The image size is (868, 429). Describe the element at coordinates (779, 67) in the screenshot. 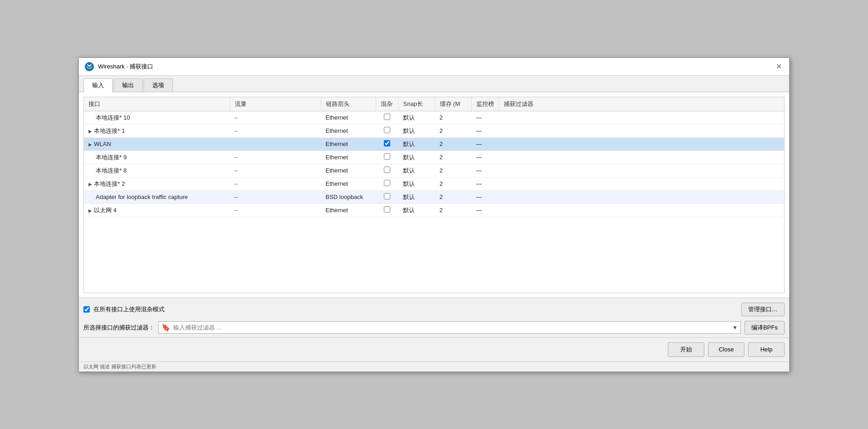

I see `close-window-button: ✕` at that location.